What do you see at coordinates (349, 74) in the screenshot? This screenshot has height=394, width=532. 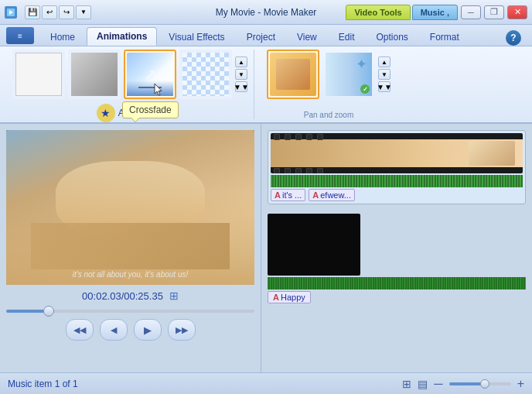 I see `panzoom-preview2: ✦ ✓` at bounding box center [349, 74].